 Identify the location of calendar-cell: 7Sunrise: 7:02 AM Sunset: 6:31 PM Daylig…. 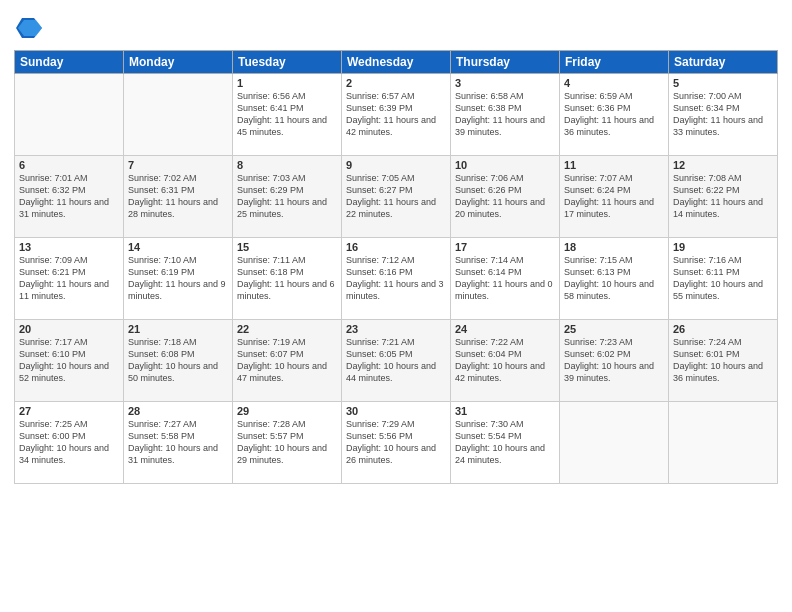
(178, 197).